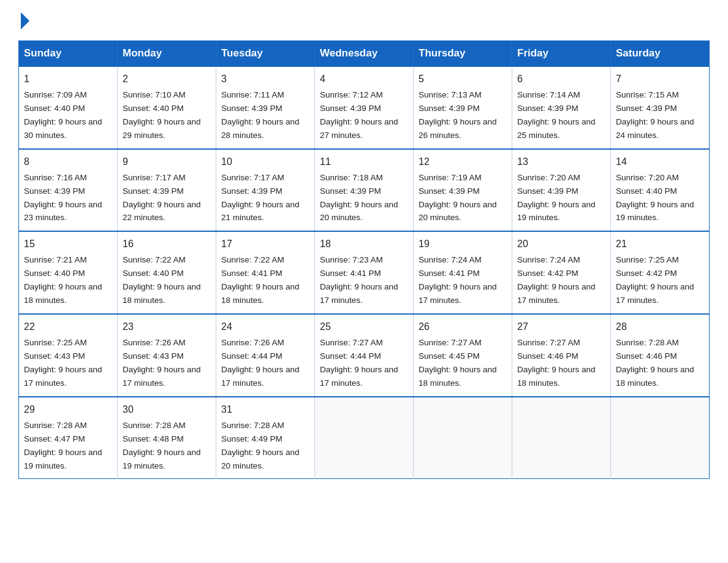 This screenshot has height=563, width=728. What do you see at coordinates (364, 190) in the screenshot?
I see `calendar-week-row: 8 Sunrise: 7:16 AMSunset: 4:39 PMDayligh…` at bounding box center [364, 190].